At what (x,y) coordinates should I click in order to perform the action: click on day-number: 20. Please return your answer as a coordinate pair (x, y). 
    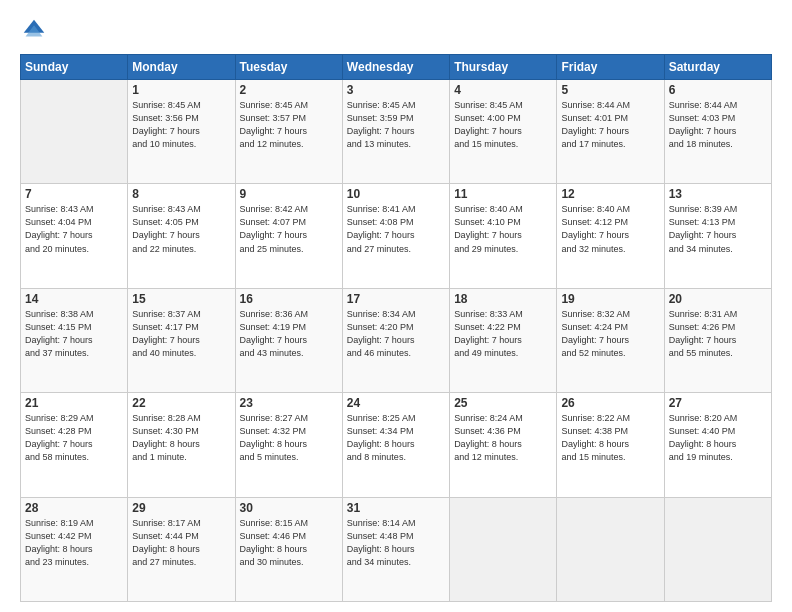
    Looking at the image, I should click on (718, 299).